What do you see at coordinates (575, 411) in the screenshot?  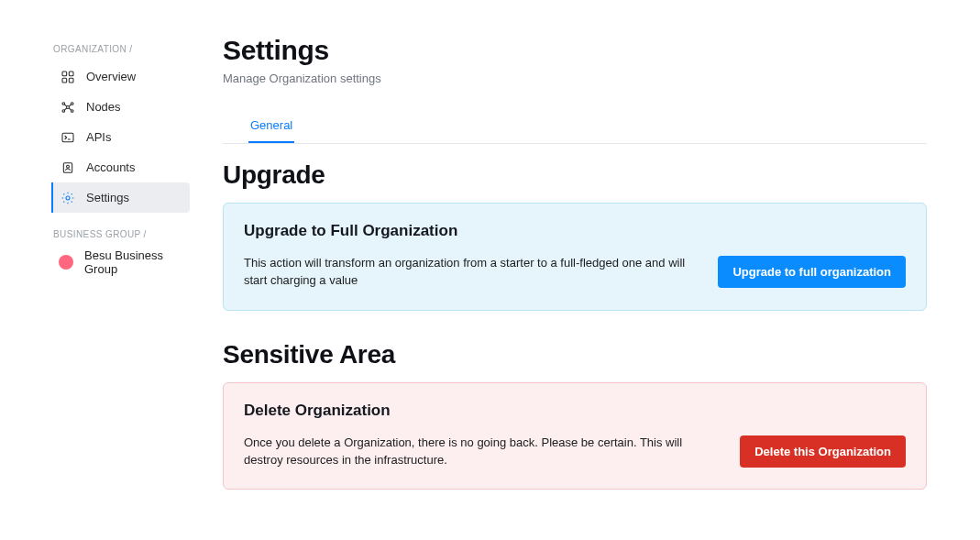 I see `delete-panel-title: Delete Organization` at bounding box center [575, 411].